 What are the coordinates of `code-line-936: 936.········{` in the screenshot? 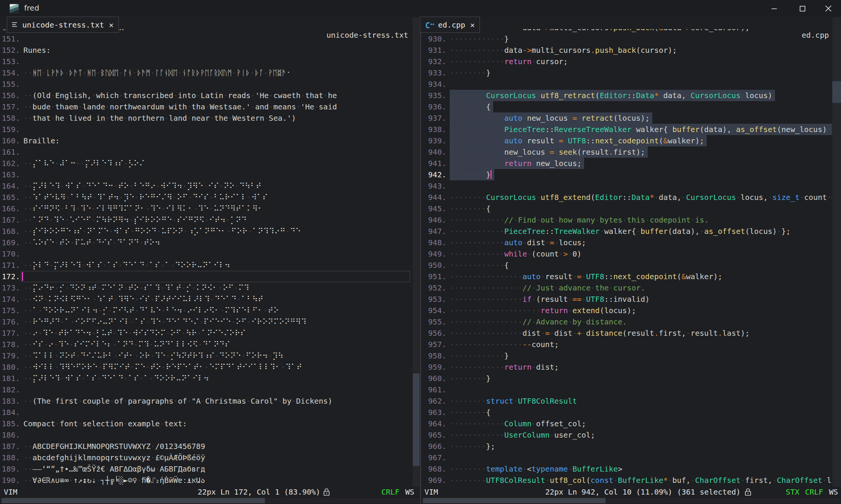 It's located at (627, 107).